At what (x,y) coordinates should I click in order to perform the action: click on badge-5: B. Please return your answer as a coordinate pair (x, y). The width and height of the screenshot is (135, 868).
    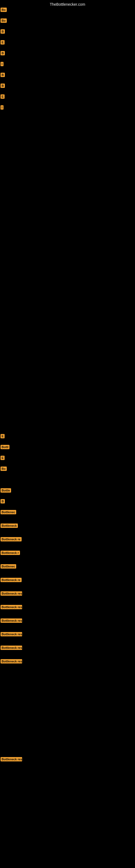
    Looking at the image, I should click on (3, 53).